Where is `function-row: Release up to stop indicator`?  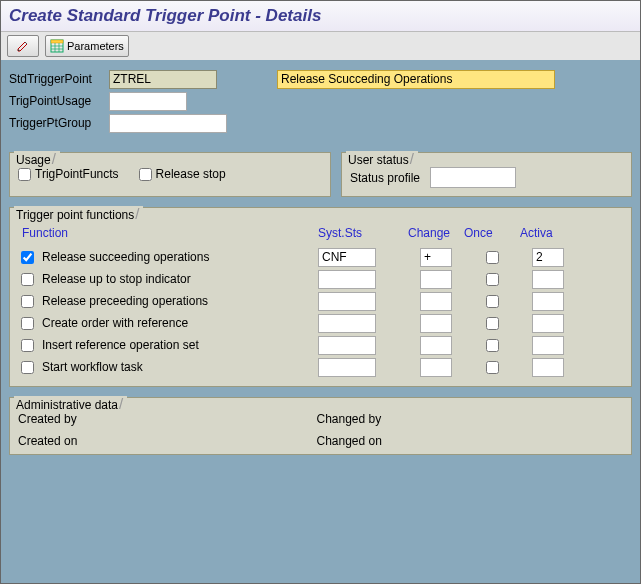
function-row: Release up to stop indicator is located at coordinates (320, 279).